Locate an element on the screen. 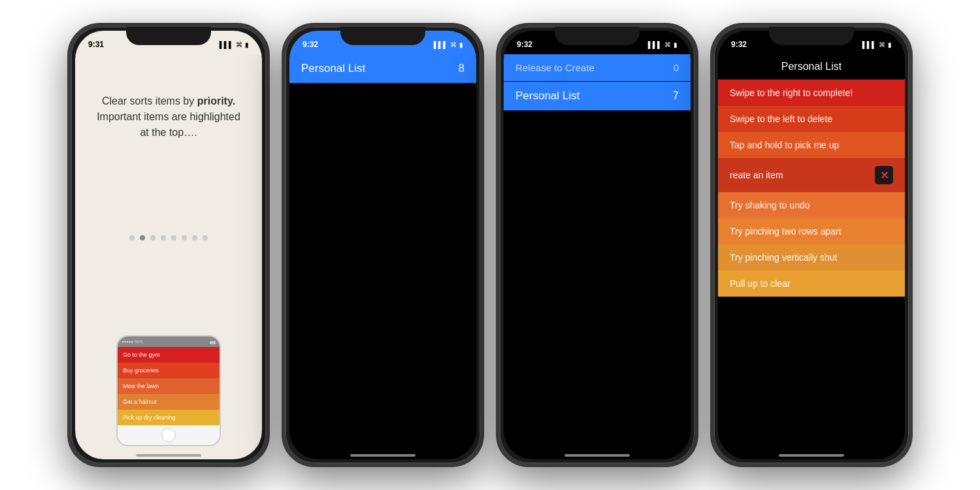 The width and height of the screenshot is (980, 490). phone-2-status-icons: ▌▌▌ ⌘ ▮ is located at coordinates (448, 44).